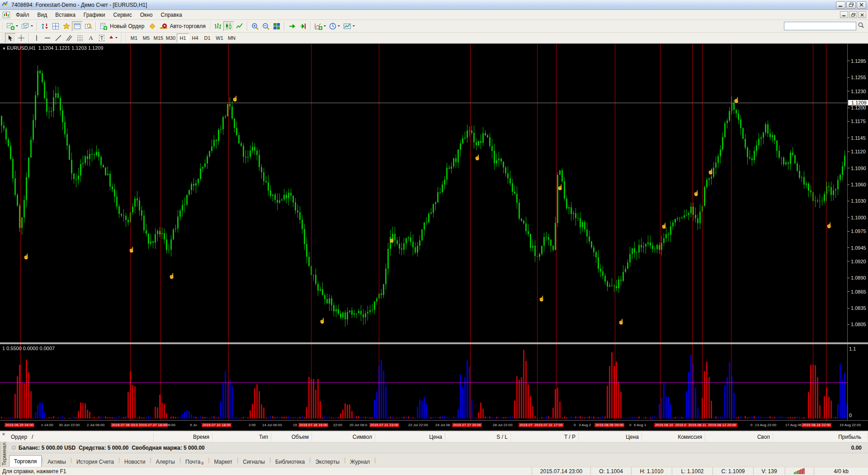  I want to click on terminal-side-label: Терминал, so click(4, 454).